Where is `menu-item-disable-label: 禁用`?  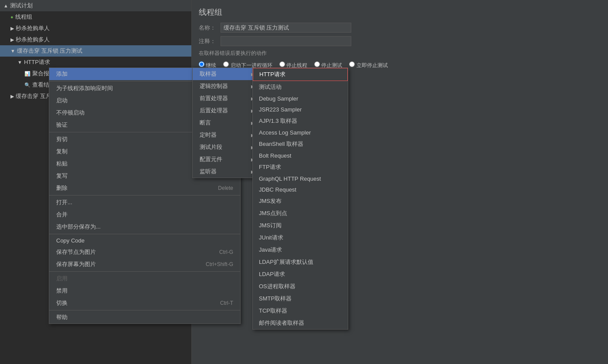
menu-item-disable-label: 禁用 is located at coordinates (62, 291).